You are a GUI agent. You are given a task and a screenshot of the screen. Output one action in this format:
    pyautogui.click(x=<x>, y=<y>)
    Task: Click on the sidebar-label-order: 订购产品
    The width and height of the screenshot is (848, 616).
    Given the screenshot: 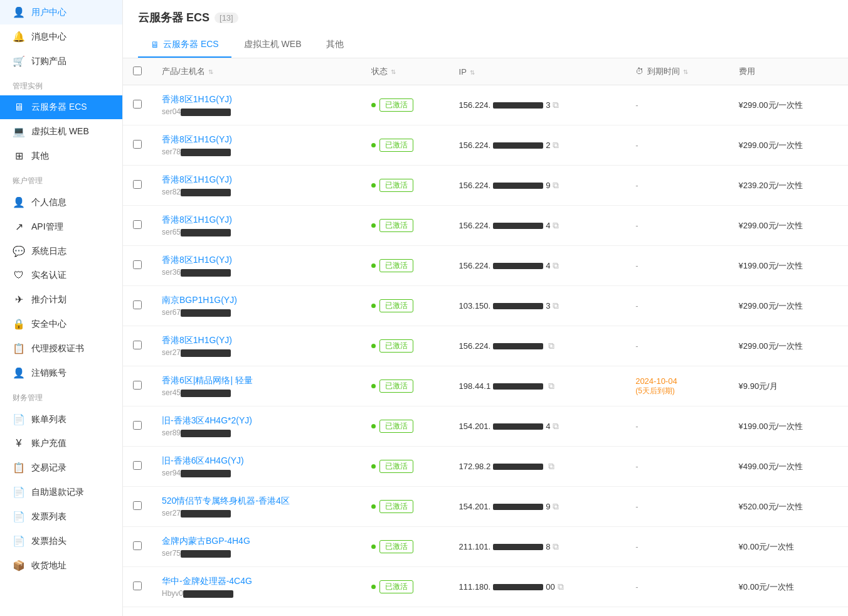 What is the action you would take?
    pyautogui.click(x=49, y=61)
    